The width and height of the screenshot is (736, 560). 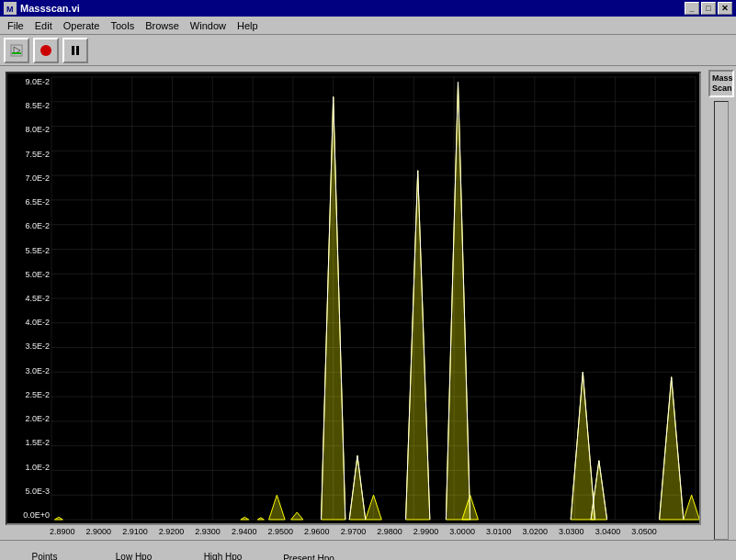 What do you see at coordinates (725, 8) in the screenshot?
I see `close-button: ✕` at bounding box center [725, 8].